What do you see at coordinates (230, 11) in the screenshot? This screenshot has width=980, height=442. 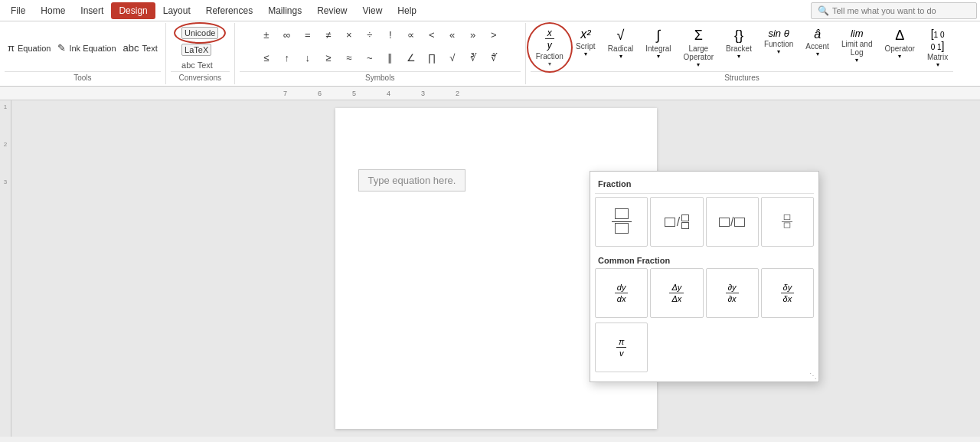 I see `menu-references: References` at bounding box center [230, 11].